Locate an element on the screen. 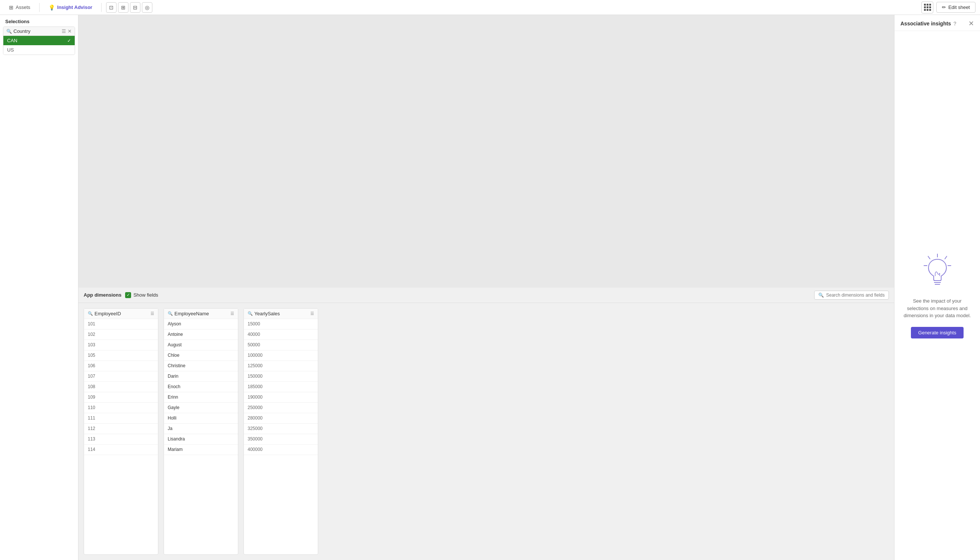  edit-icon: ✏ is located at coordinates (944, 7).